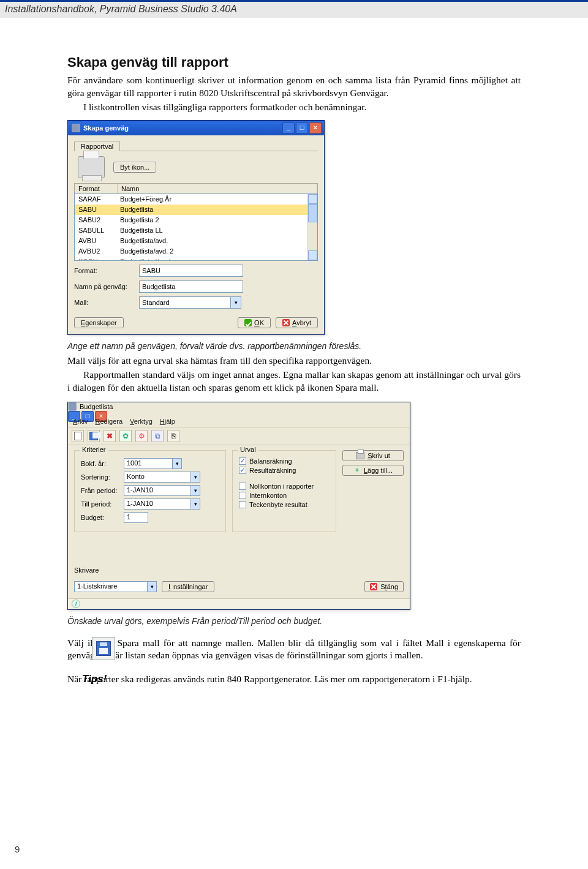 This screenshot has width=588, height=869. I want to click on menu-verktyg: Verktyg, so click(141, 421).